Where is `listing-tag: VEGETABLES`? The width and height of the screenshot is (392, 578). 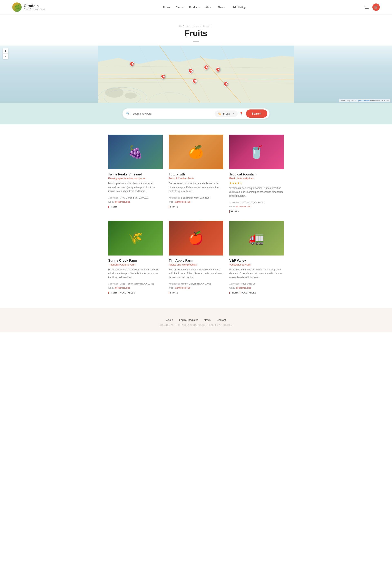
listing-tag: VEGETABLES is located at coordinates (248, 293).